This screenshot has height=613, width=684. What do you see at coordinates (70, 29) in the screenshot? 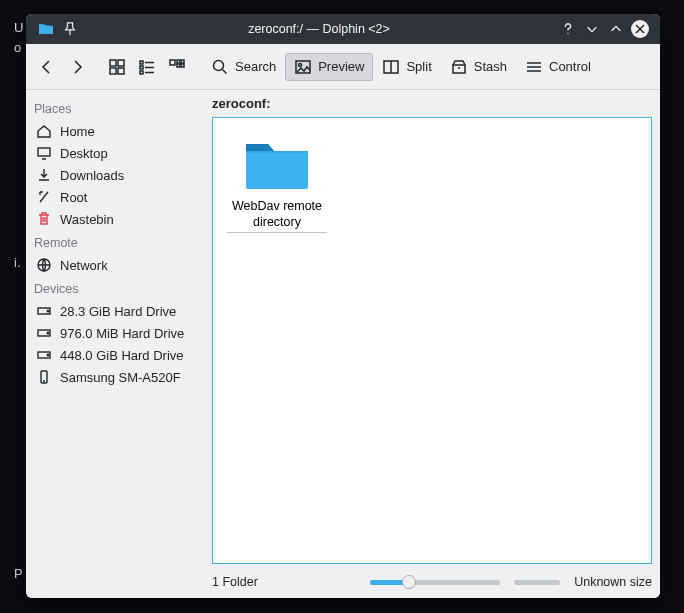
I see `pin-icon` at bounding box center [70, 29].